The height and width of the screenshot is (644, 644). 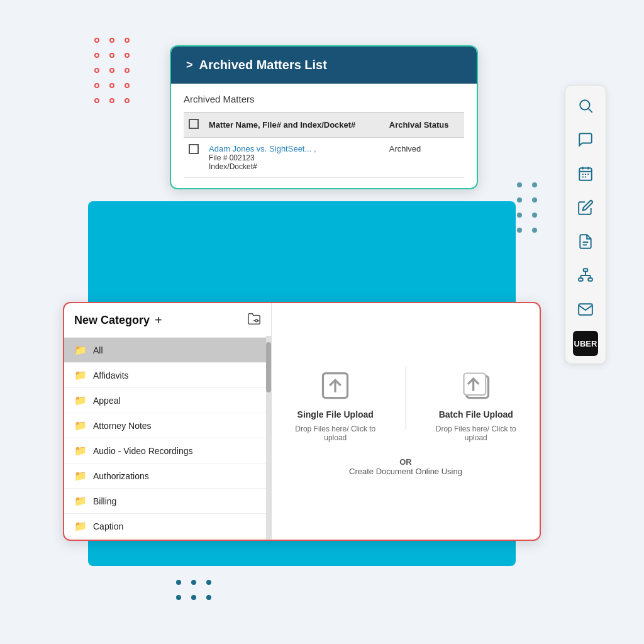 I want to click on category-label-attorney-notes: Attorney Notes, so click(x=122, y=426).